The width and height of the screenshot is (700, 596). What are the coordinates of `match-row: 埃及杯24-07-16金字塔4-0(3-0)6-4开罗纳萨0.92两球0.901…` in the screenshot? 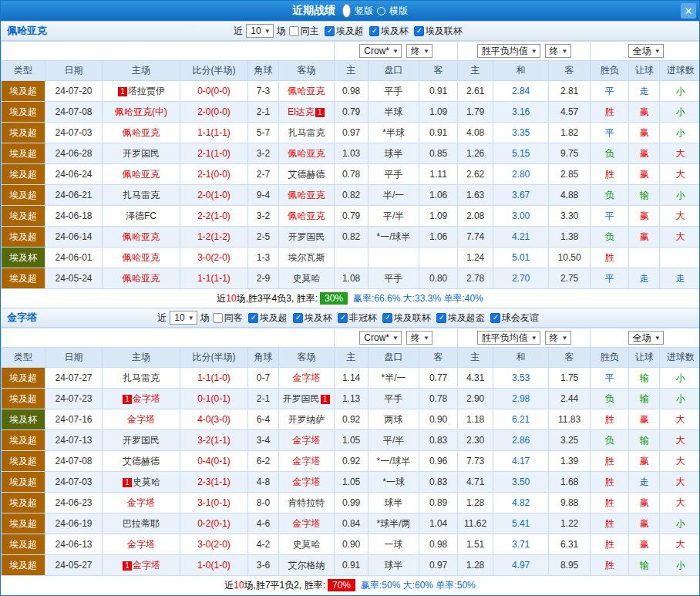 It's located at (351, 419).